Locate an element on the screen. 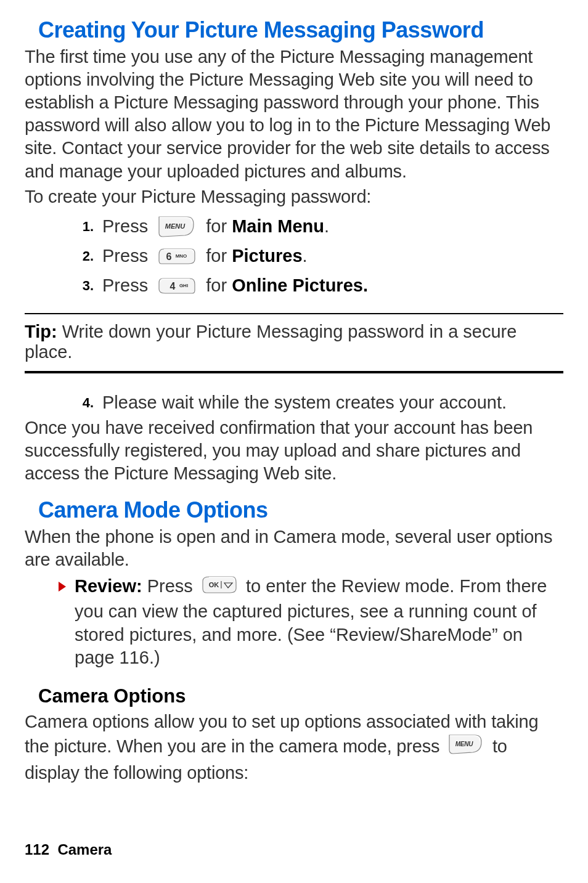 This screenshot has width=588, height=883. step-3: 3. Press 4 GHI for Online Pictures. is located at coordinates (294, 286).